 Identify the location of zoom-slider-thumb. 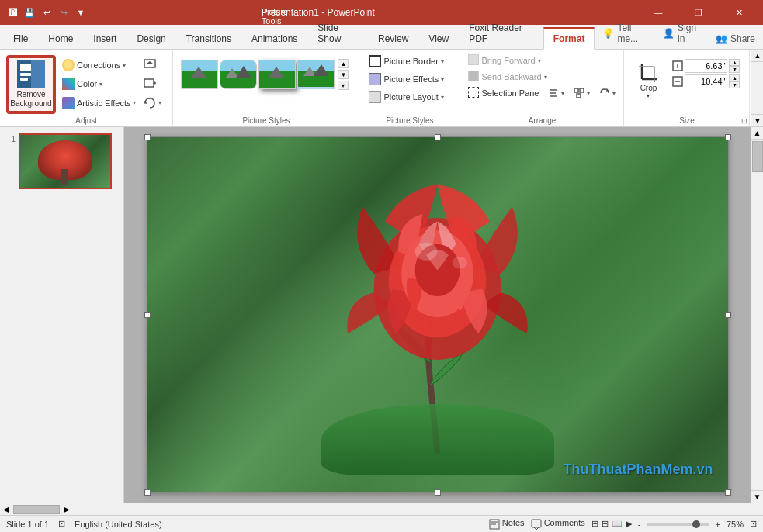
(696, 524).